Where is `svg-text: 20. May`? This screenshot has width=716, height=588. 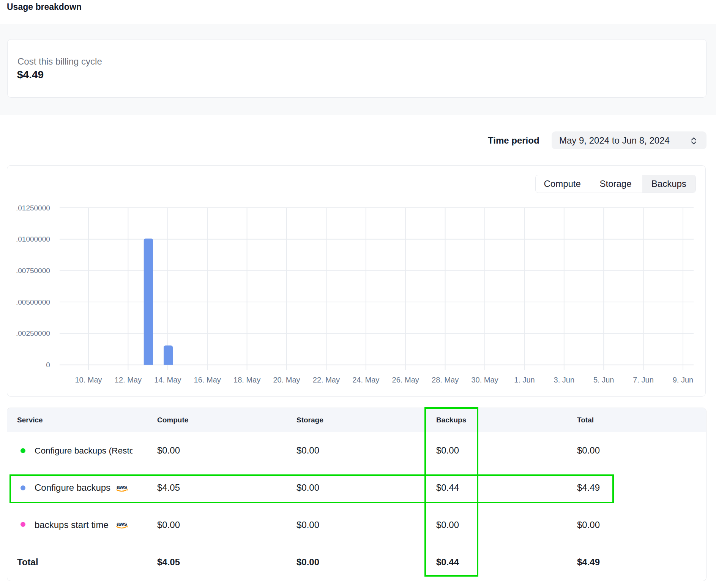
svg-text: 20. May is located at coordinates (286, 380).